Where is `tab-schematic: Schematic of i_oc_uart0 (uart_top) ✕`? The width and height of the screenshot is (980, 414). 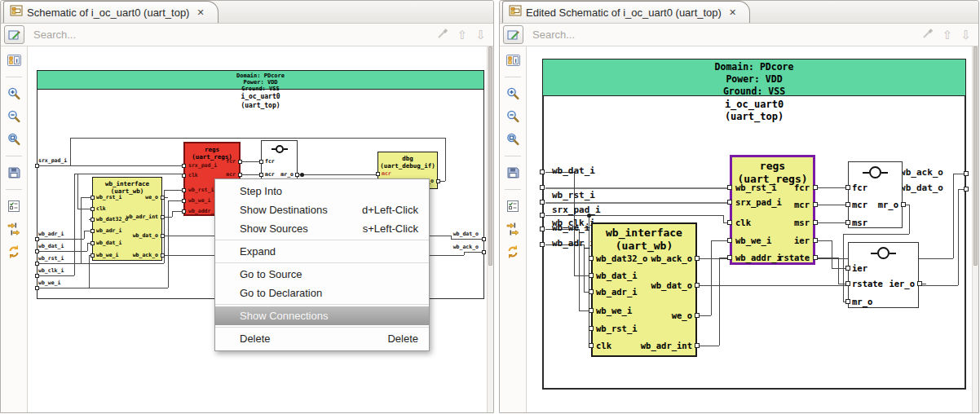 tab-schematic: Schematic of i_oc_uart0 (uart_top) ✕ is located at coordinates (111, 11).